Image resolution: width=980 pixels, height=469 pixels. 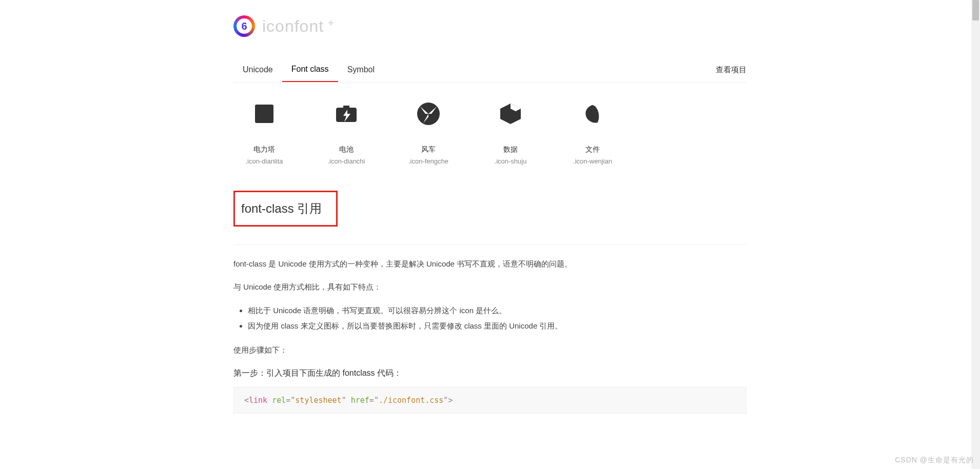 I want to click on logo: iconfont +, so click(x=490, y=26).